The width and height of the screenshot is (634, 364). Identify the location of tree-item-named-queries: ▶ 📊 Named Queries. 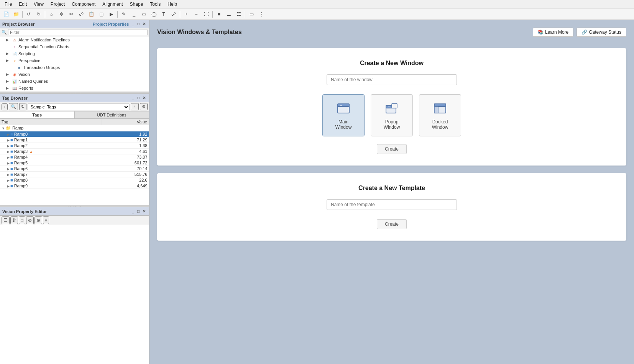
(74, 81).